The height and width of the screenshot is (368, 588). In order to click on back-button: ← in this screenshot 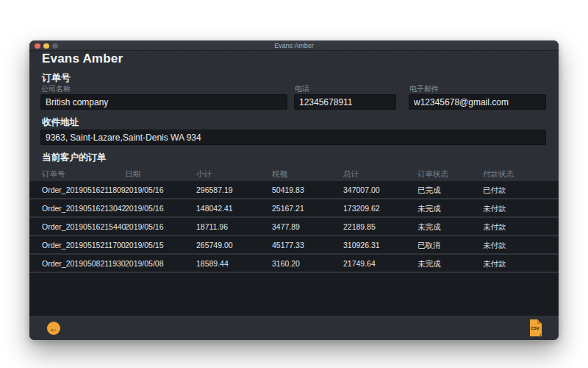, I will do `click(54, 328)`.